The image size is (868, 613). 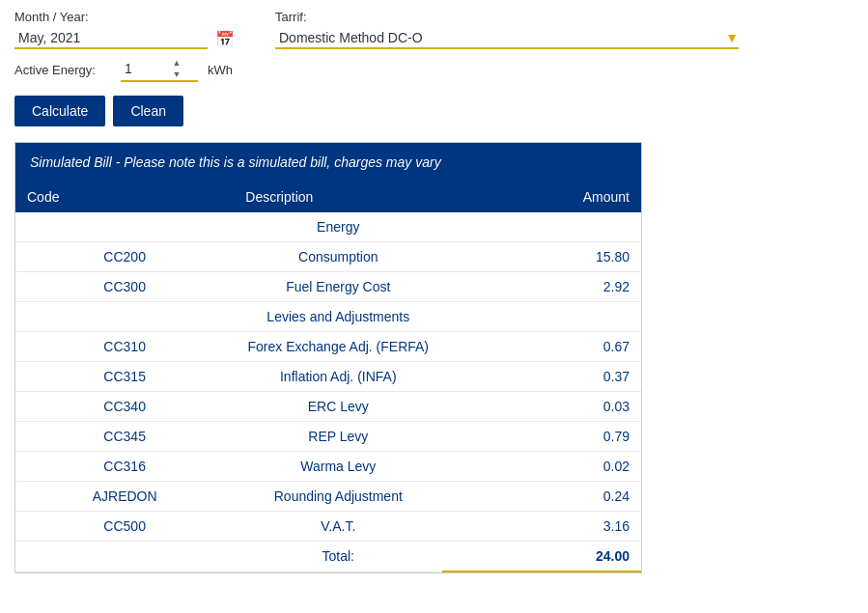 What do you see at coordinates (732, 38) in the screenshot?
I see `chevron-down-icon: ▼` at bounding box center [732, 38].